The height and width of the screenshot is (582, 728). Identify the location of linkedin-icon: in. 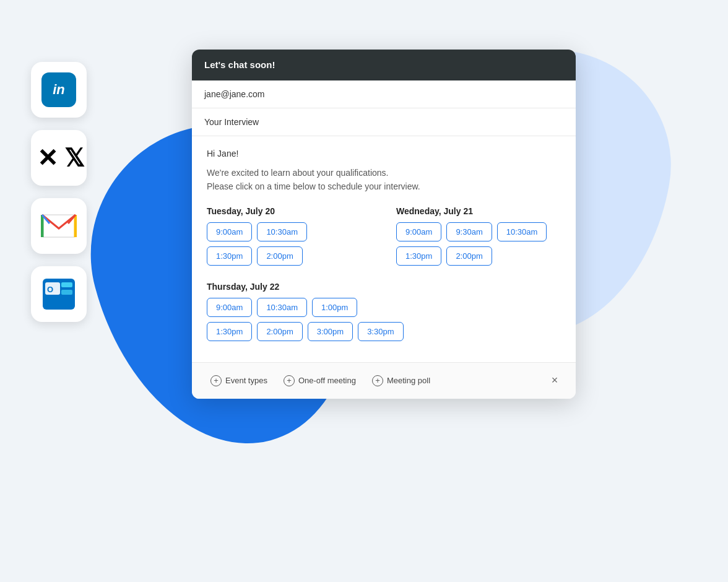
(59, 90).